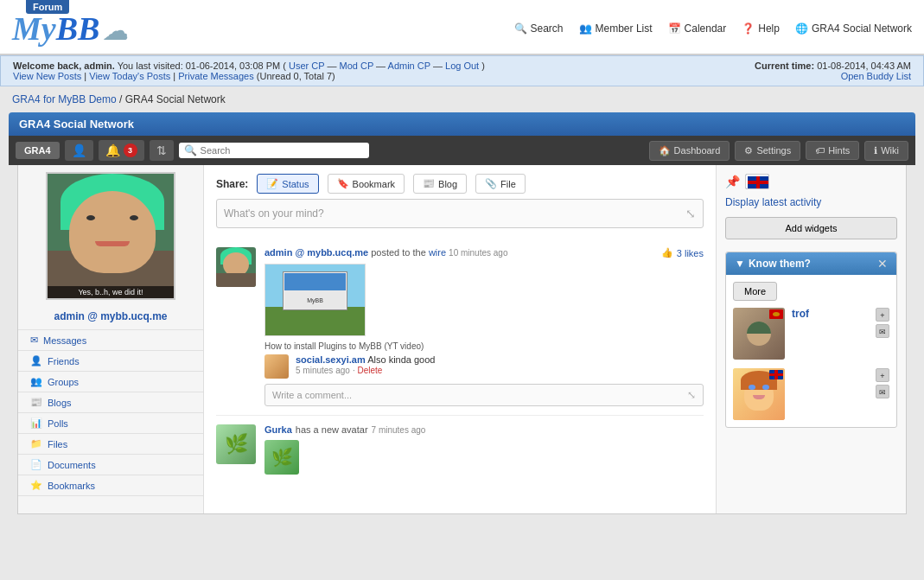  What do you see at coordinates (755, 291) in the screenshot?
I see `more-btn: More` at bounding box center [755, 291].